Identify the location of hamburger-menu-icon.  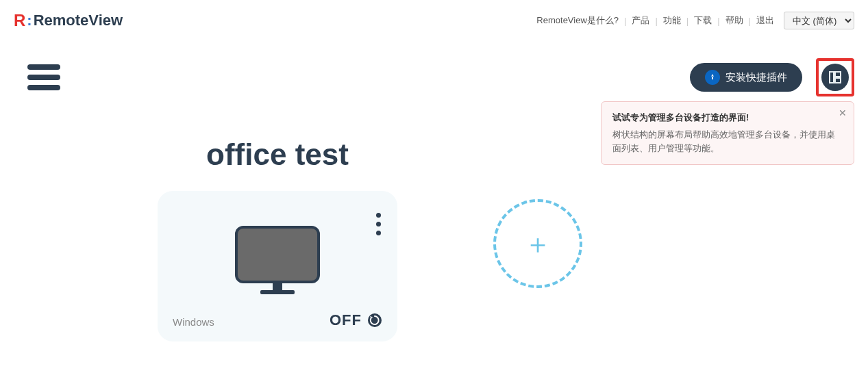
(44, 77).